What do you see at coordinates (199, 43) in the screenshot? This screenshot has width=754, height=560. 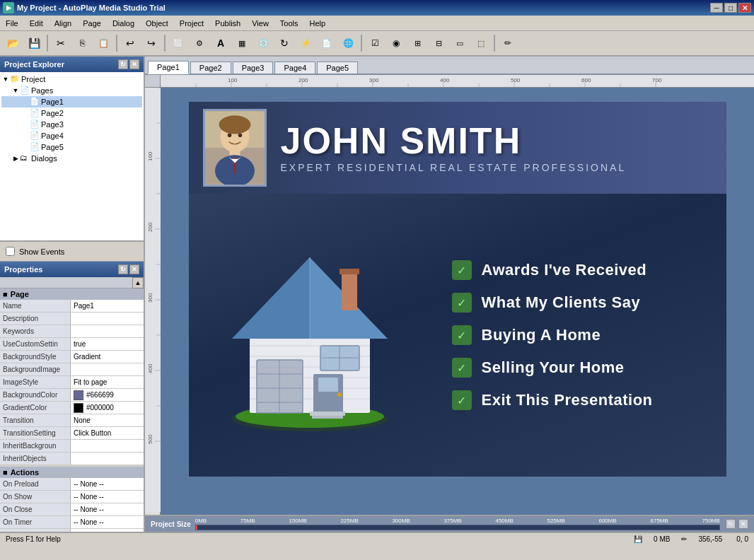 I see `tb-object2: ⚙` at bounding box center [199, 43].